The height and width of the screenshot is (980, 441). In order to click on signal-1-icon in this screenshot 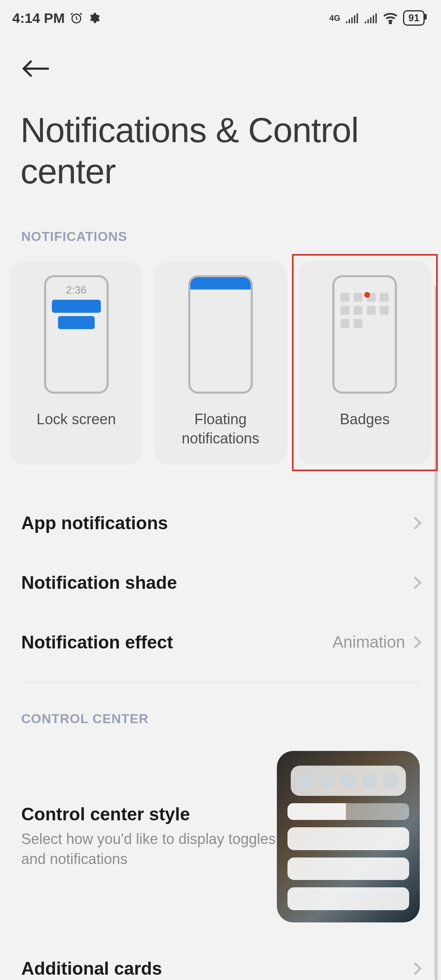, I will do `click(352, 18)`.